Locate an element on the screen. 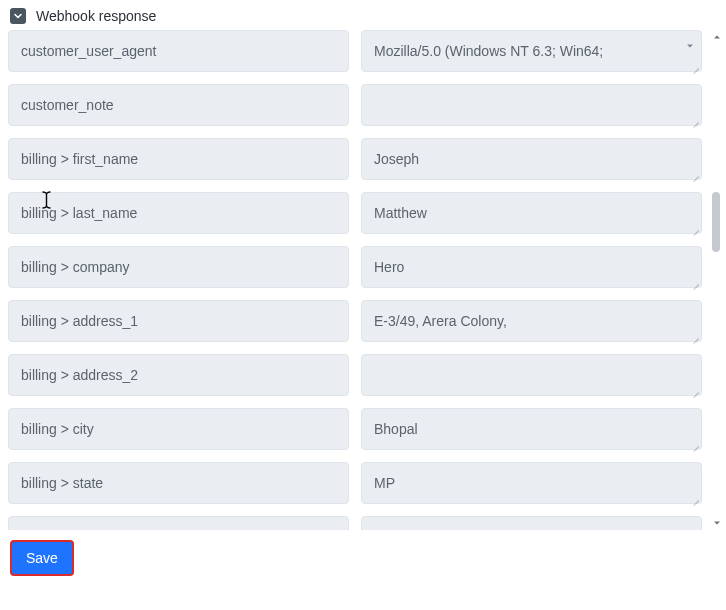  scroll-down-arrow is located at coordinates (717, 523).